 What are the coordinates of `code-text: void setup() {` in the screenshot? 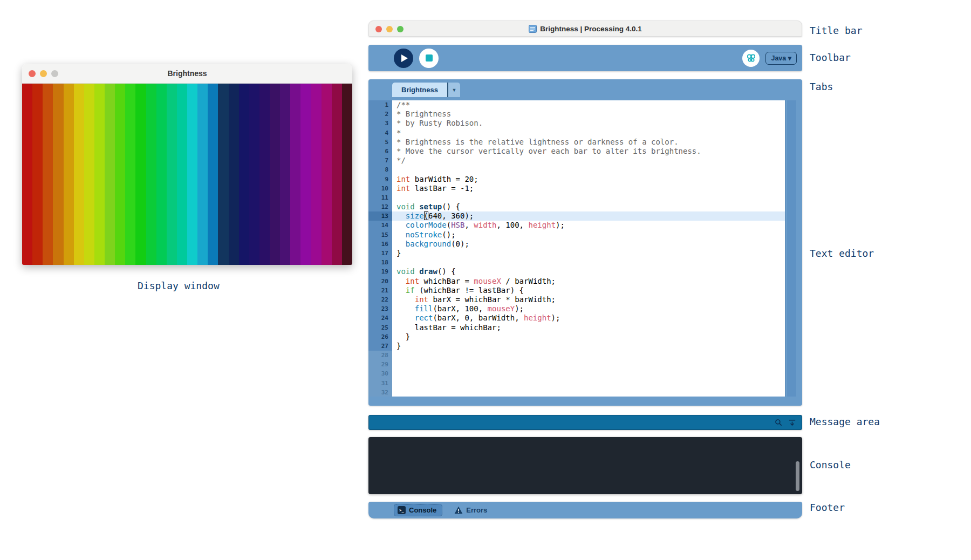 It's located at (589, 207).